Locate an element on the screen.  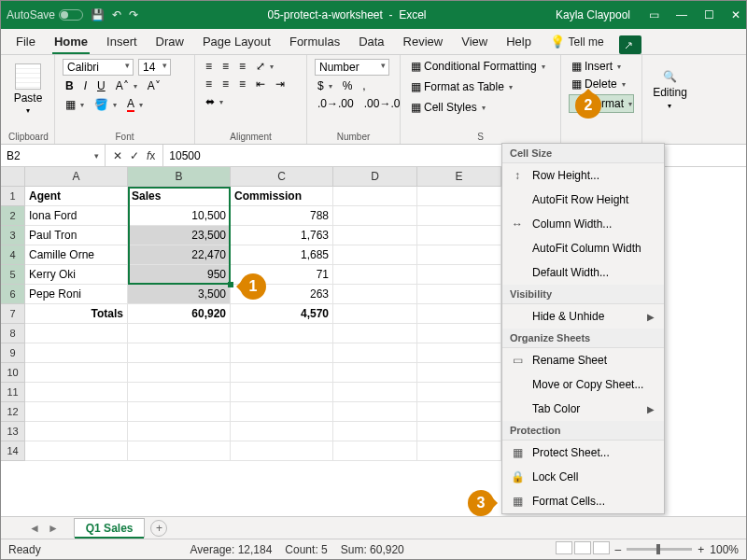
increase-decimal: .0→.00 is located at coordinates (336, 104).